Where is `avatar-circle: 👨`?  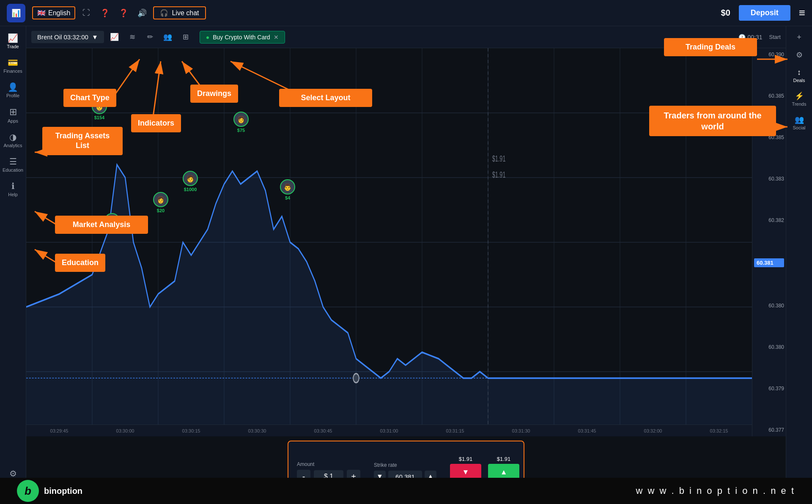
avatar-circle: 👨 is located at coordinates (288, 187).